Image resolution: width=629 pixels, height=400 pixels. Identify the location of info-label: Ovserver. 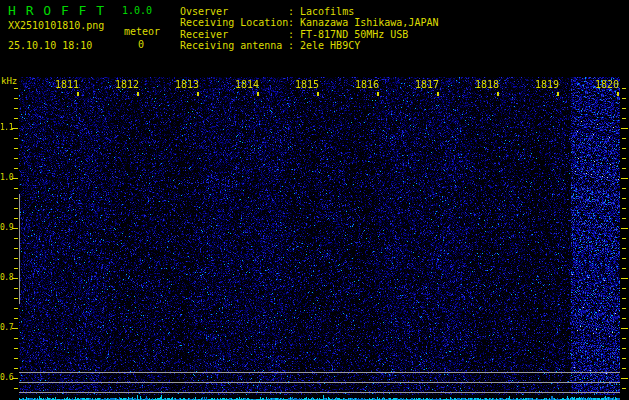
(234, 12).